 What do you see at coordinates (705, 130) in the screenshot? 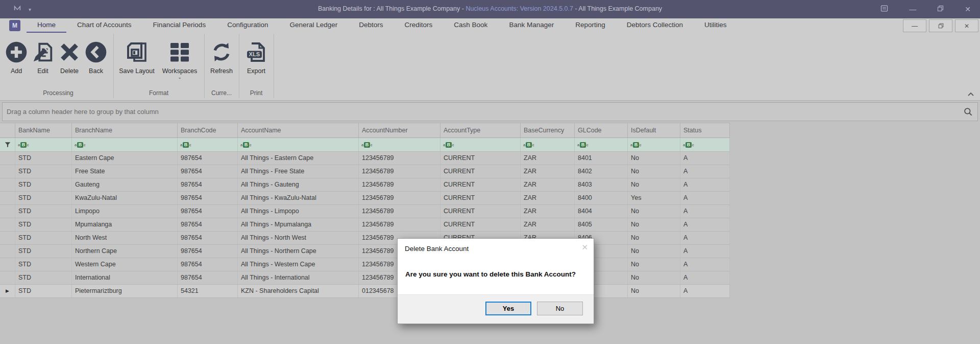
I see `column-header-status: Status` at bounding box center [705, 130].